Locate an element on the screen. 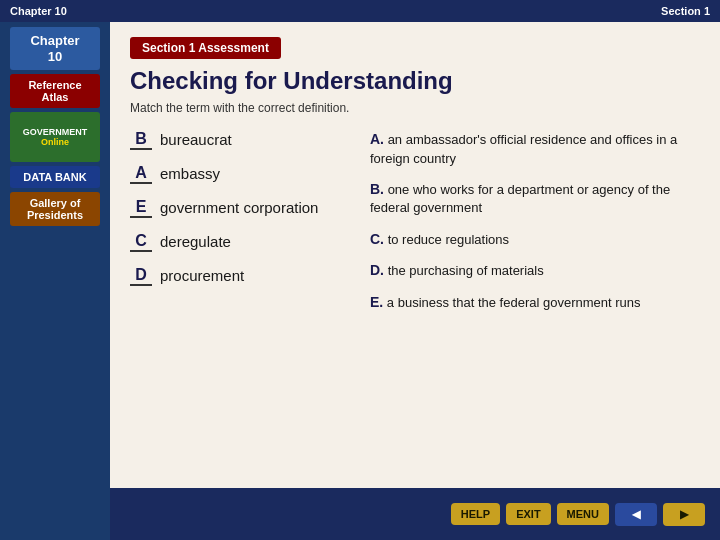  def-item-0: A. an ambassador's official residence an… is located at coordinates (535, 149).